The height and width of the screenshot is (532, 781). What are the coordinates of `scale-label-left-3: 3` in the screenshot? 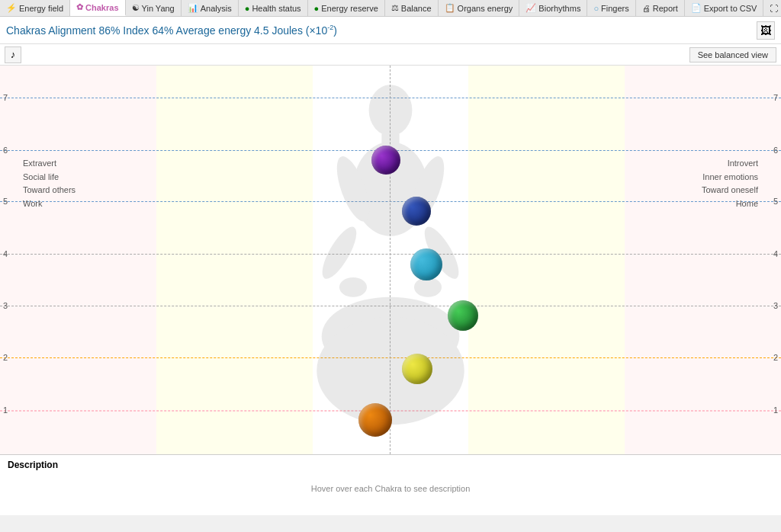 It's located at (5, 306).